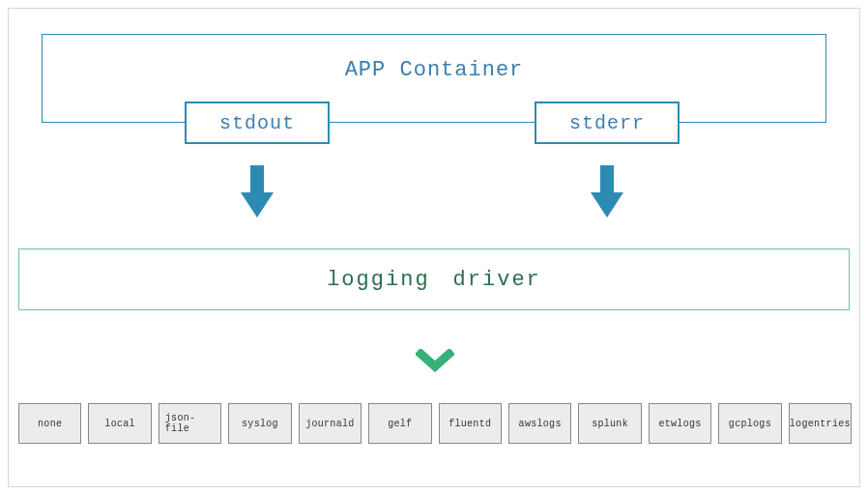 The height and width of the screenshot is (495, 868). I want to click on driver-item: none, so click(50, 423).